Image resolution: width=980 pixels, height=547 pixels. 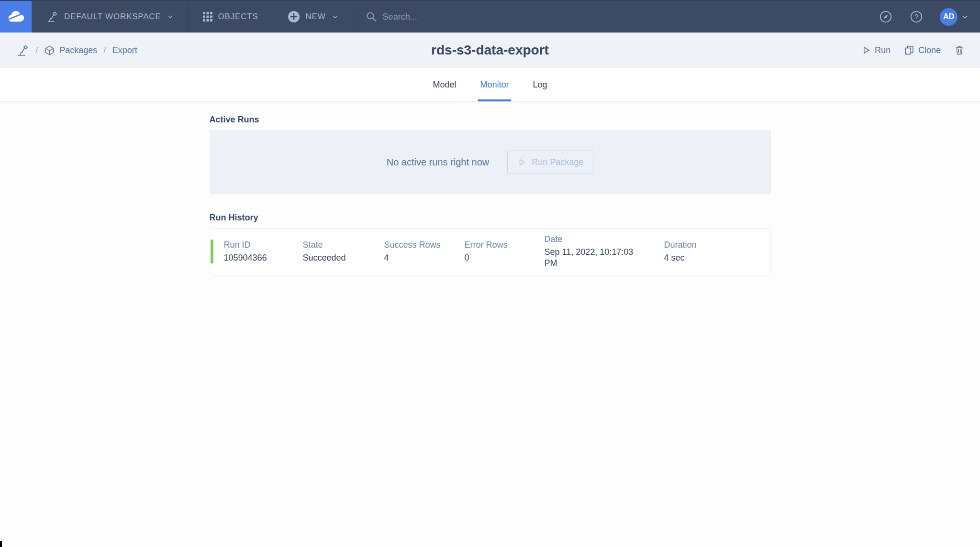 I want to click on run-package-label: Run Package, so click(x=557, y=163).